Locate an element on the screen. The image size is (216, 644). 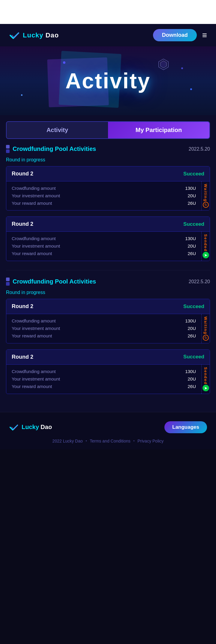
section-date-1: 2022.5.20 is located at coordinates (199, 282).